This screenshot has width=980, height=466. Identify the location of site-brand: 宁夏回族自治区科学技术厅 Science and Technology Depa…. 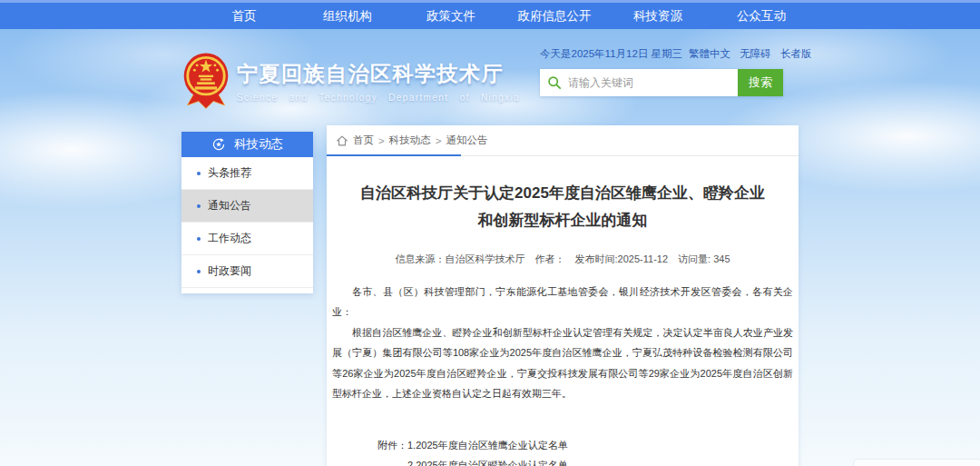
(350, 81).